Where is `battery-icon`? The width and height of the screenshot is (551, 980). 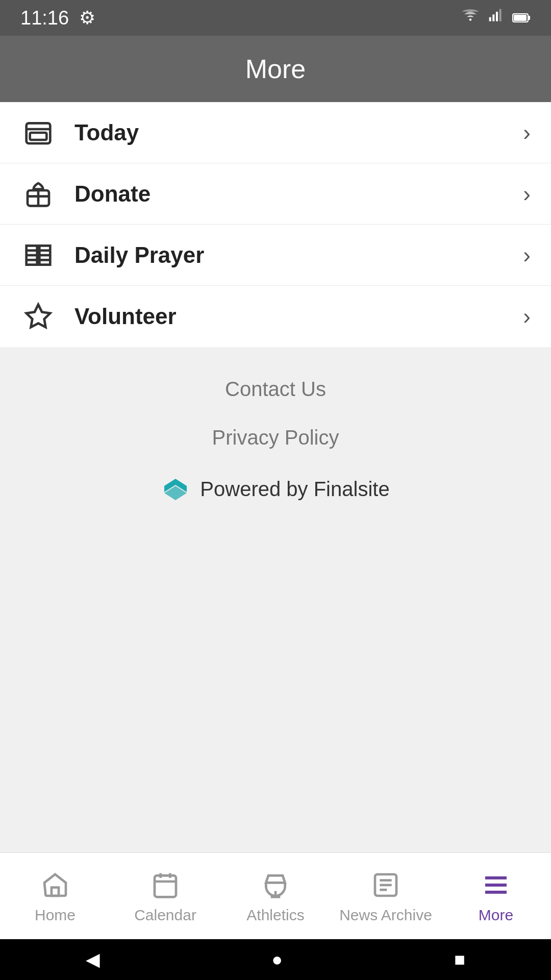
battery-icon is located at coordinates (521, 18).